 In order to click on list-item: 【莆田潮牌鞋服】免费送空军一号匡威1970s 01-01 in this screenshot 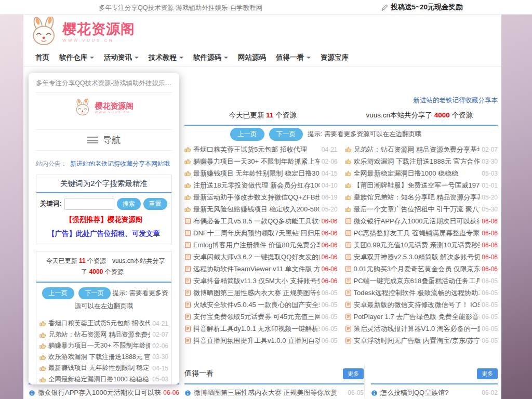, I will do `click(422, 185)`.